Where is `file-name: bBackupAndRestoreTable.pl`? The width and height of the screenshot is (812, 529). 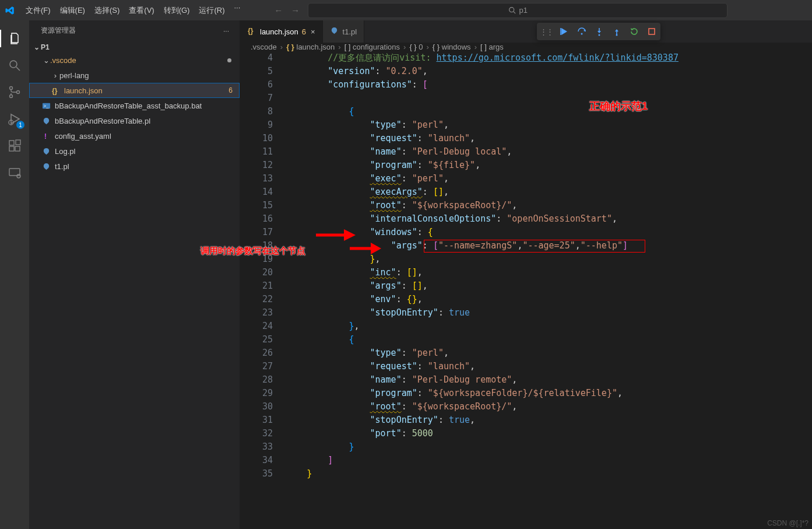
file-name: bBackupAndRestoreTable.pl is located at coordinates (103, 121).